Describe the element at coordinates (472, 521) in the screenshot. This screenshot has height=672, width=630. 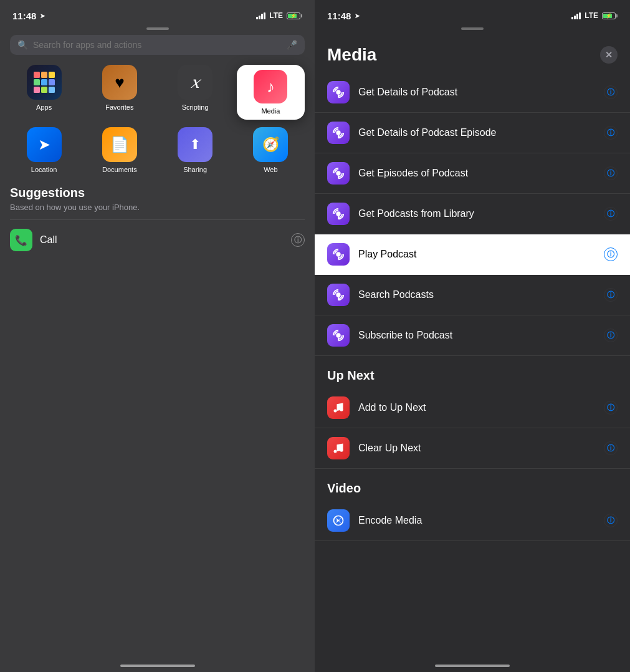
I see `menu-item-encode-media: Encode Media ⓘ` at that location.